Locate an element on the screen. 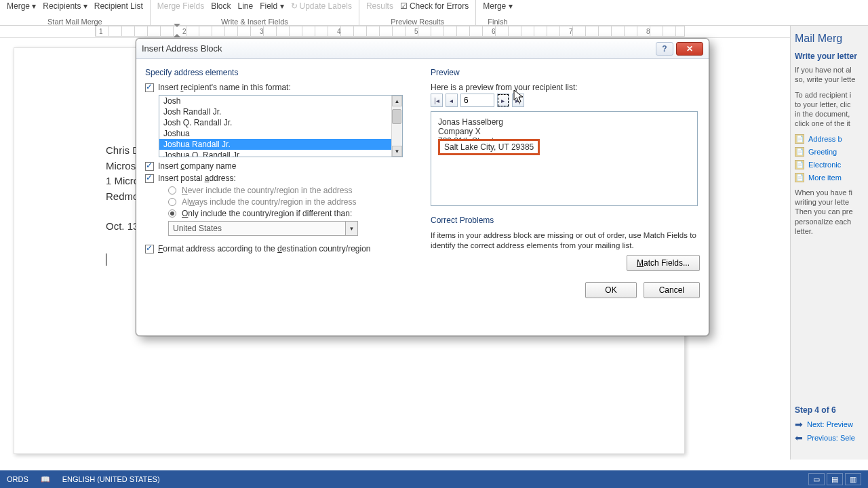 The height and width of the screenshot is (488, 868). record-number-input is located at coordinates (477, 100).